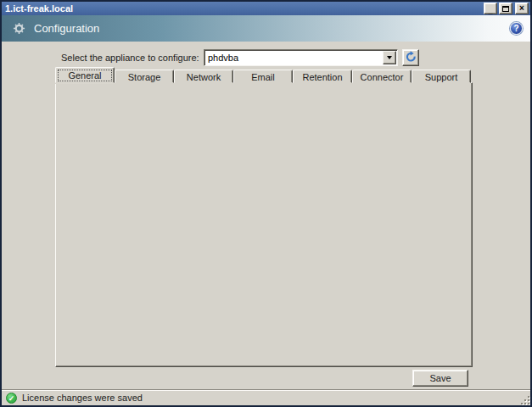 The image size is (532, 407). Describe the element at coordinates (389, 58) in the screenshot. I see `chevron-down-icon` at that location.